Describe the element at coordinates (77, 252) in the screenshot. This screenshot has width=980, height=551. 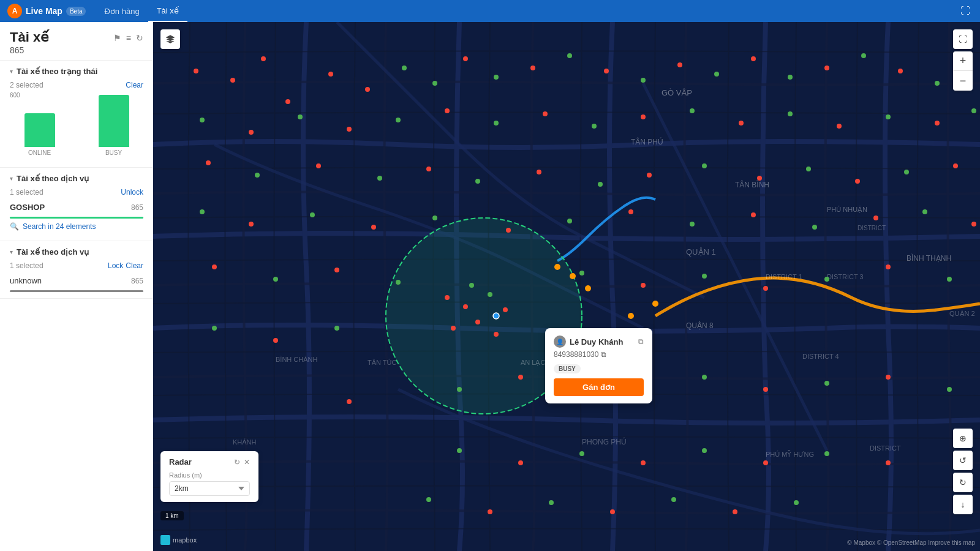
I see `section-service-status-header: ▾ Tài xế theo dịch vụ` at that location.